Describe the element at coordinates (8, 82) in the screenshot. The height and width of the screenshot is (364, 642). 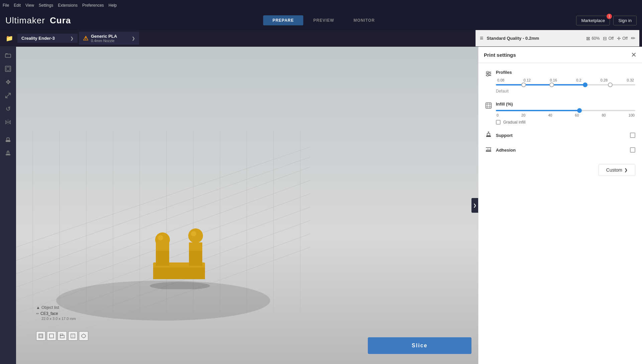
I see `tool-move: ✥` at that location.